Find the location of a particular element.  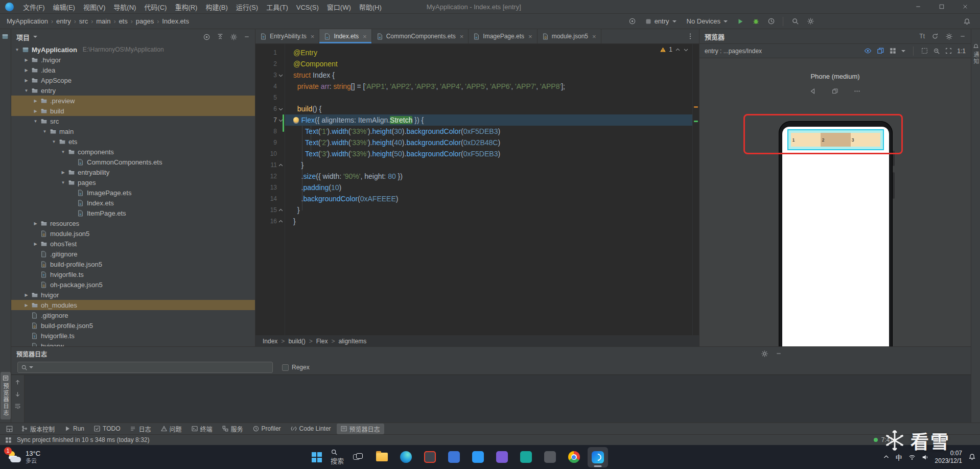

tree-item-pages: ▼pages is located at coordinates (133, 182).